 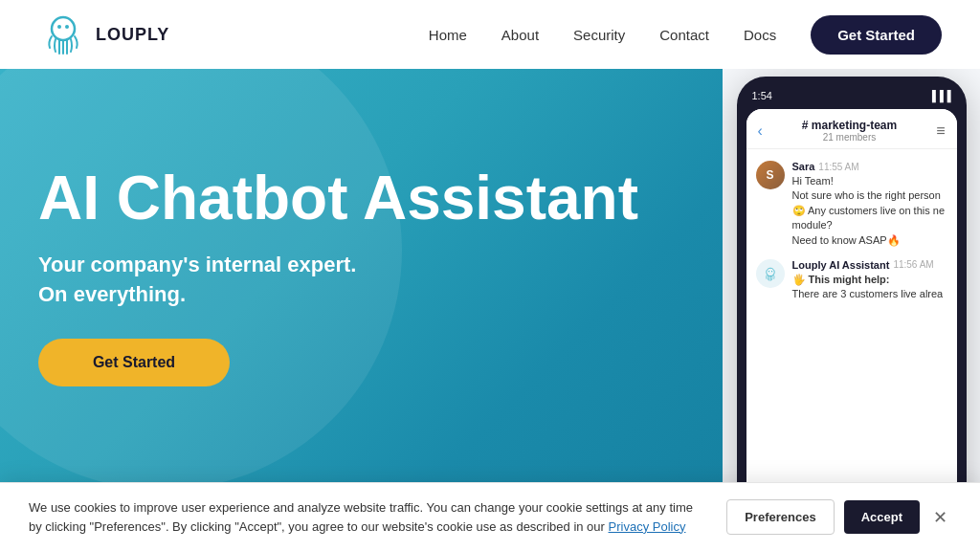 I want to click on get-started-button: Get Started, so click(x=877, y=34).